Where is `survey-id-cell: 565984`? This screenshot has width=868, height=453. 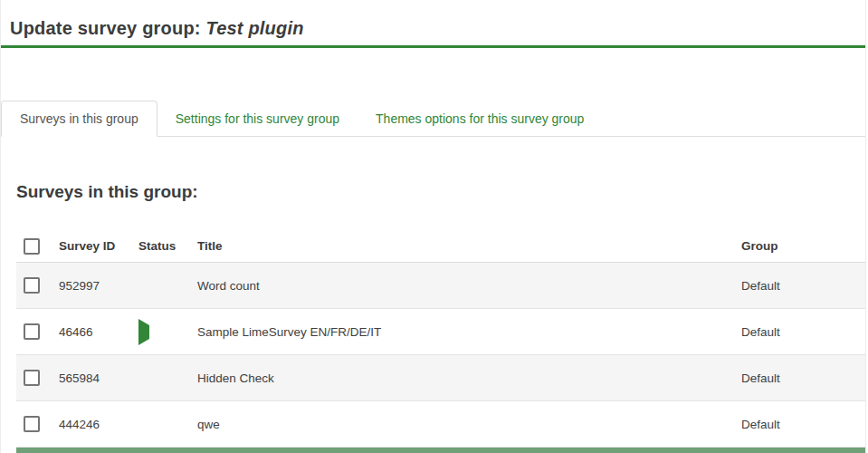 survey-id-cell: 565984 is located at coordinates (99, 379).